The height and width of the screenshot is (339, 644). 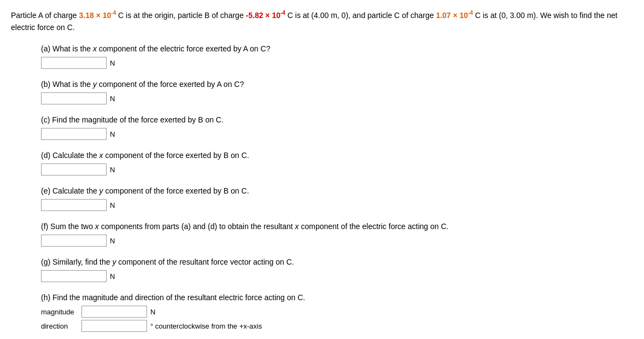 What do you see at coordinates (113, 277) in the screenshot?
I see `answer-g-unit: N` at bounding box center [113, 277].